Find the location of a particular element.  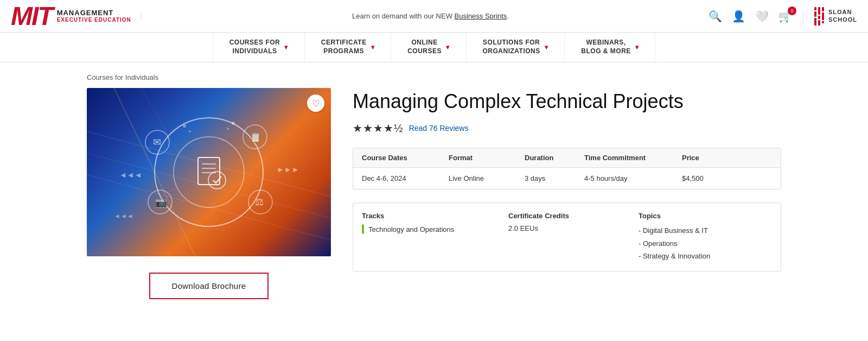

tech-graphic: ✉ 📋 ⚖ 📷 ◄◄◄ ►►► ◄◄◄ is located at coordinates (209, 172).